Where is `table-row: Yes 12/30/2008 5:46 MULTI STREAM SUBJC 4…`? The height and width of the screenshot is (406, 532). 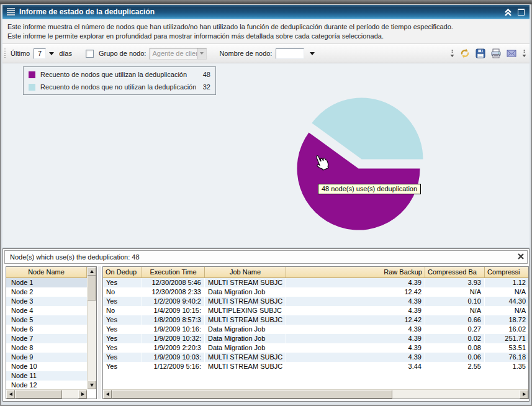 table-row: Yes 12/30/2008 5:46 MULTI STREAM SUBJC 4… is located at coordinates (315, 283).